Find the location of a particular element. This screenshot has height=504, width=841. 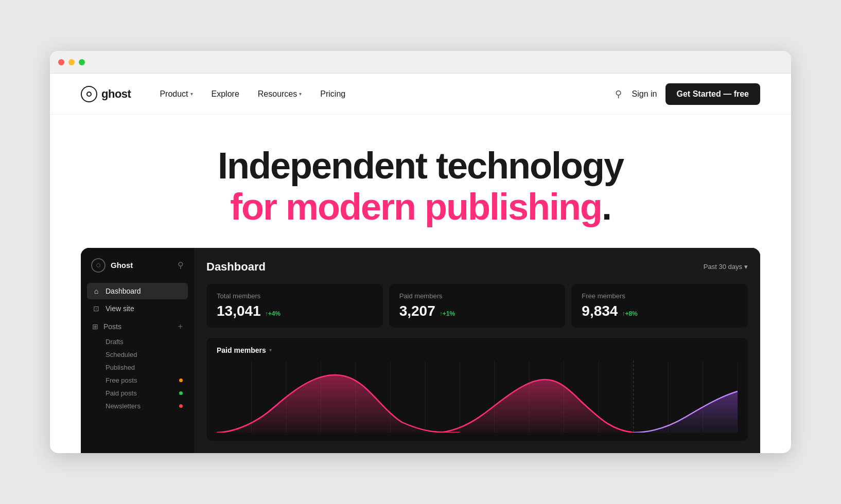

stats-row: Total members 13,041 ↑+4% Paid members 3… is located at coordinates (477, 305).